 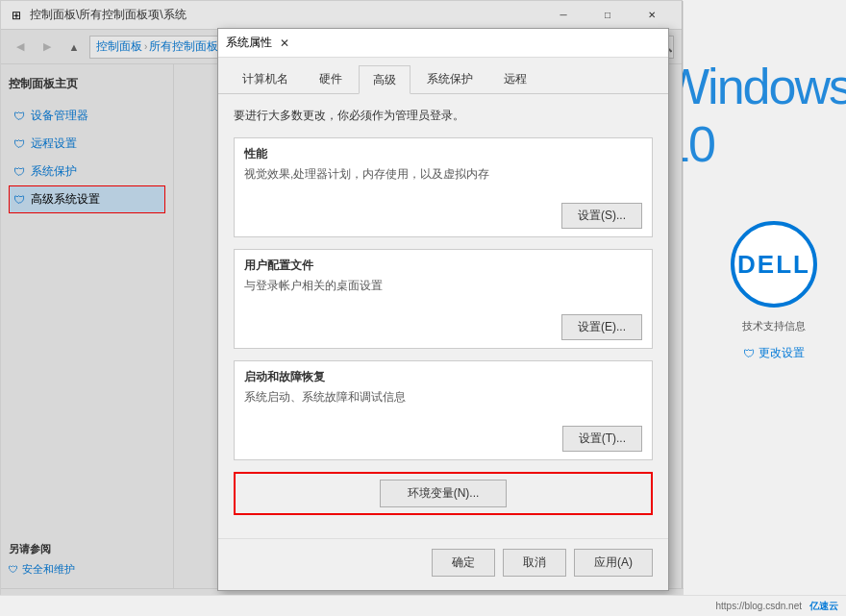 I want to click on env-variables-row: 环境变量(N)..., so click(x=443, y=494).